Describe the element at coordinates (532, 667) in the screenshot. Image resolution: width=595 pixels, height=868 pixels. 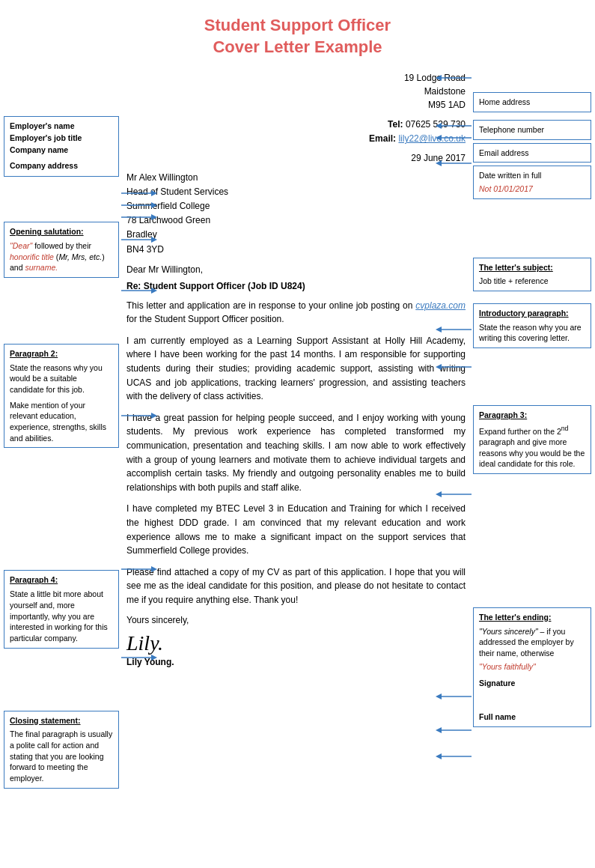
I see `right-ann-ending: The letter's ending: "Yours sincerely" –…` at that location.